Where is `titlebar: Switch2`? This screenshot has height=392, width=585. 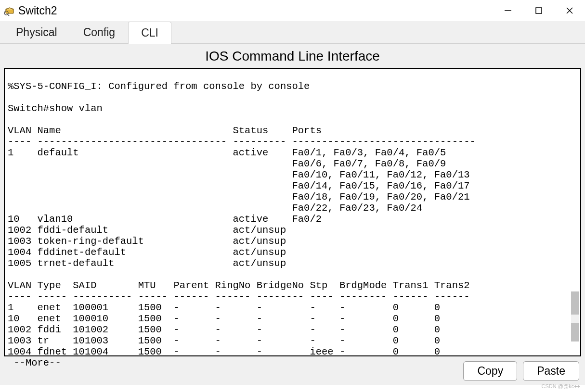 titlebar: Switch2 is located at coordinates (293, 11).